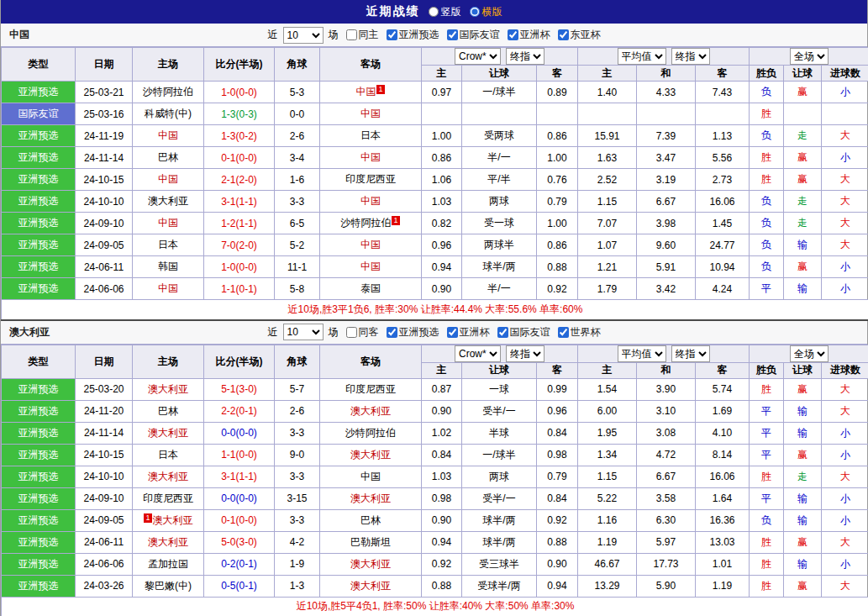 The height and width of the screenshot is (616, 868). What do you see at coordinates (608, 136) in the screenshot?
I see `avg-home: 15.91` at bounding box center [608, 136].